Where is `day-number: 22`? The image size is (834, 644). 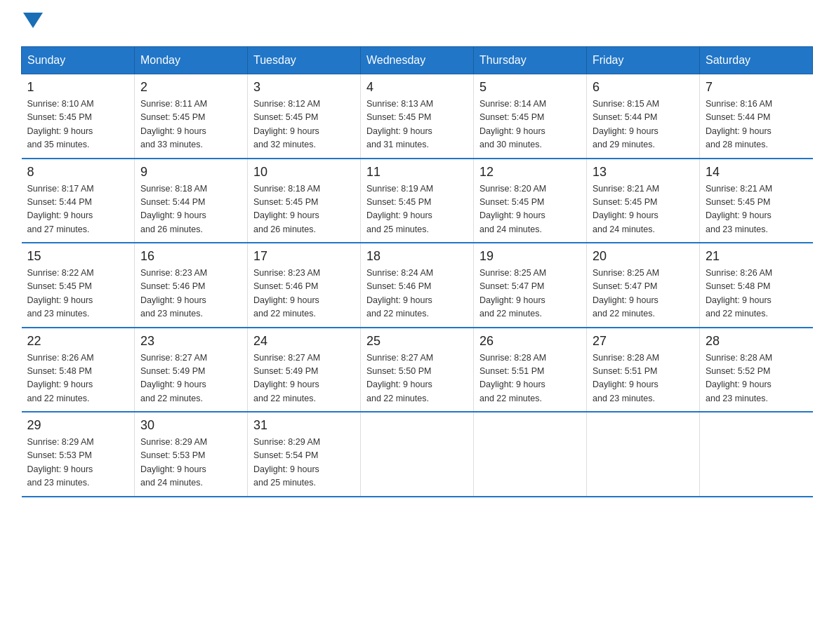 day-number: 22 is located at coordinates (79, 341).